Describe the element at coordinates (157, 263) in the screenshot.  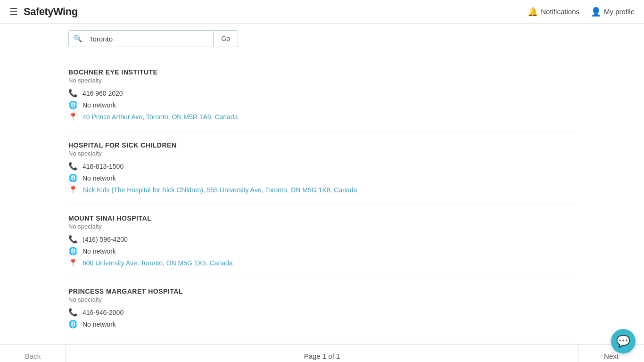
I see `address-link: 600 University Ave, Toronto, ON M5G 1X5,…` at that location.